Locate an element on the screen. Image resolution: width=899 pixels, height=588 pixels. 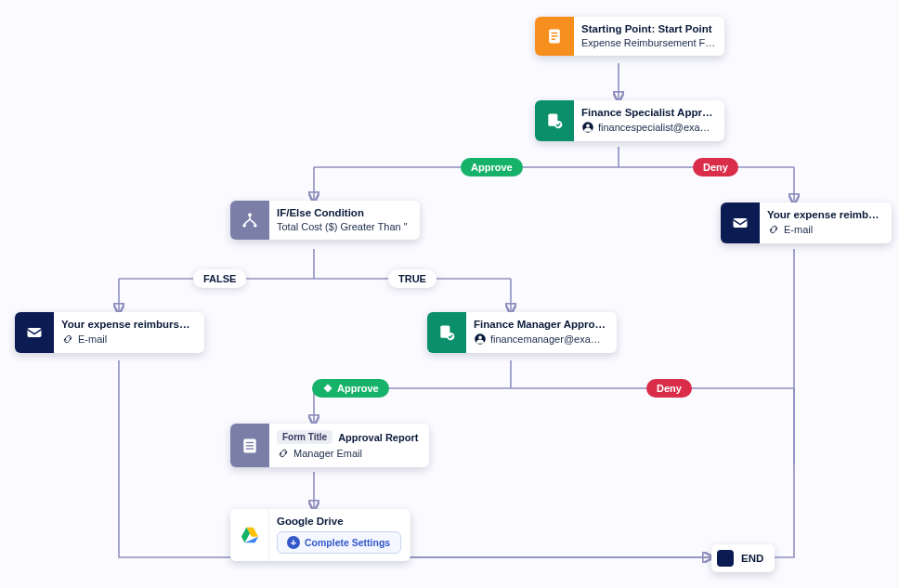
node-finance-manager: Finance Manager Approve & … financemanag… is located at coordinates (522, 333).